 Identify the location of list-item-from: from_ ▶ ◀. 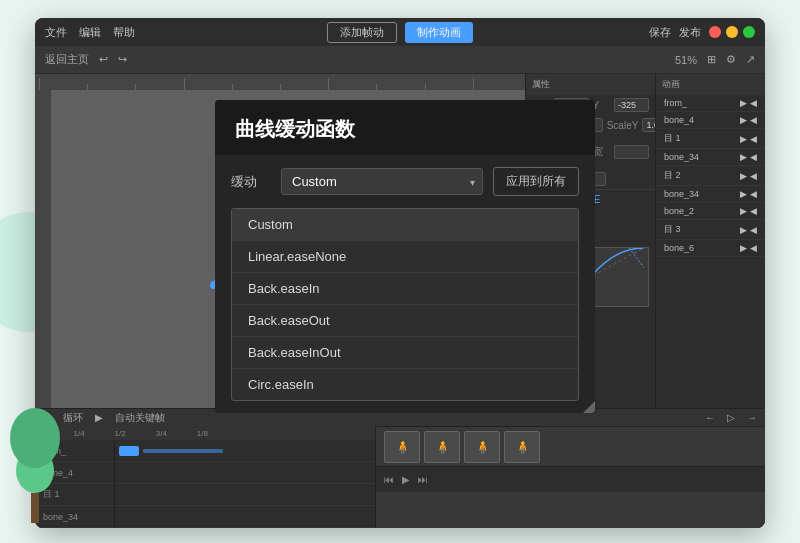
(710, 104).